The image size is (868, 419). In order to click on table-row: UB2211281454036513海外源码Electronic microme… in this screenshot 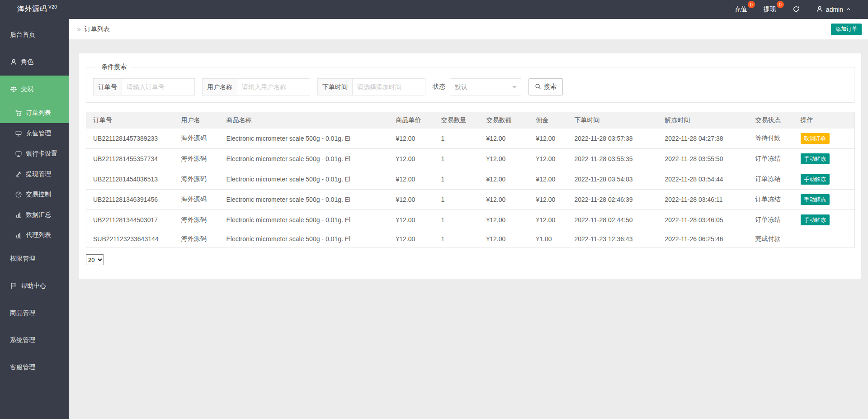, I will do `click(471, 179)`.